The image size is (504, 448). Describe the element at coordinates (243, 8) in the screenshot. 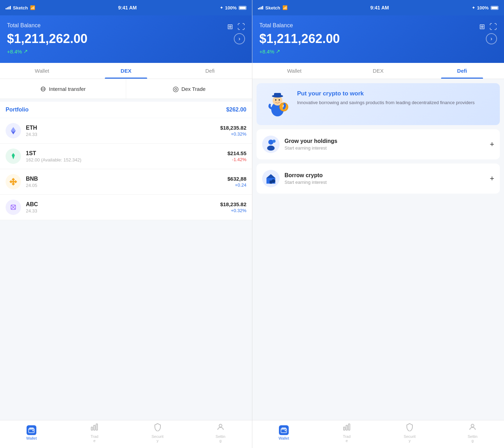

I see `battery-icon` at that location.